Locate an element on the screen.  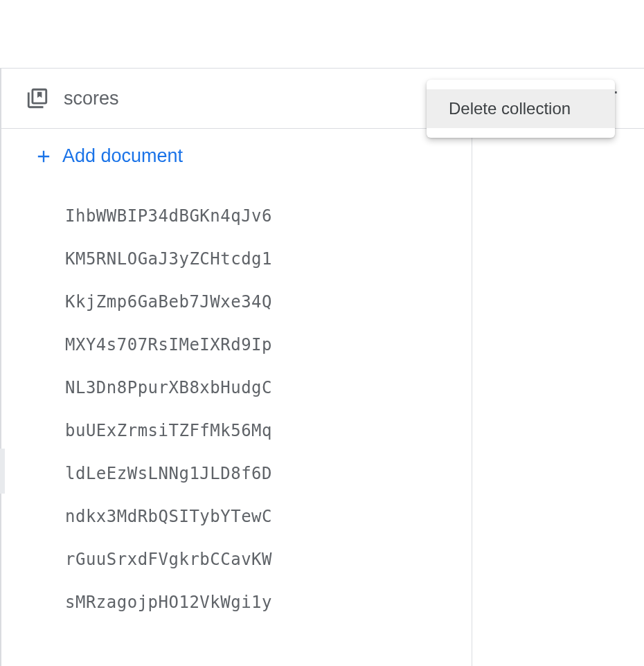
document-item: ndkx3MdRbQSITybYTewC is located at coordinates (235, 516).